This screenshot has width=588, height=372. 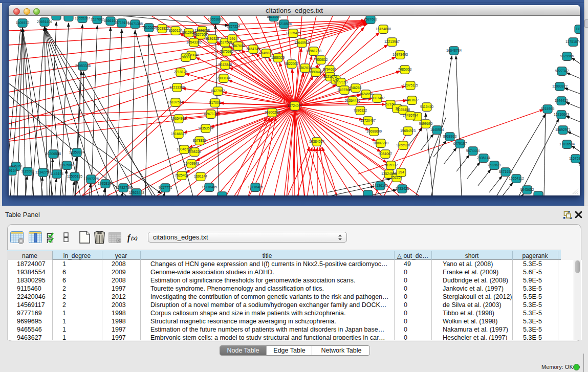 What do you see at coordinates (341, 82) in the screenshot?
I see `svg-text: 9777169` at bounding box center [341, 82].